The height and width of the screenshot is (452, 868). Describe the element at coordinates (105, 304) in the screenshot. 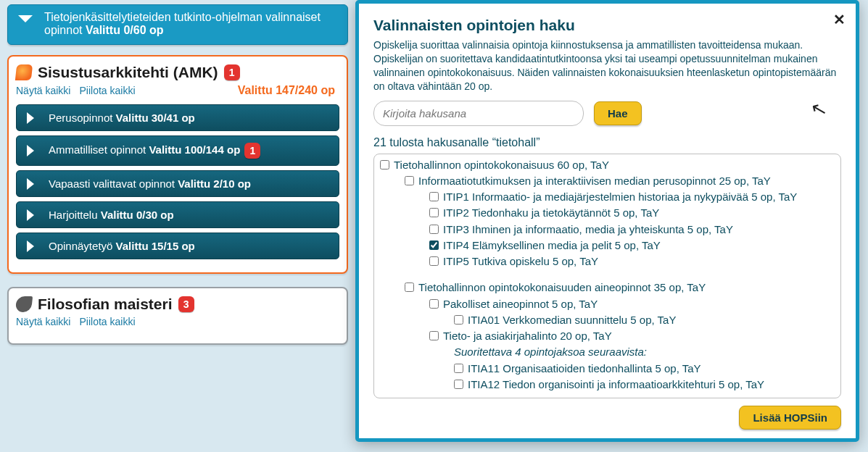

I see `program-title: Filosofian maisteri` at that location.